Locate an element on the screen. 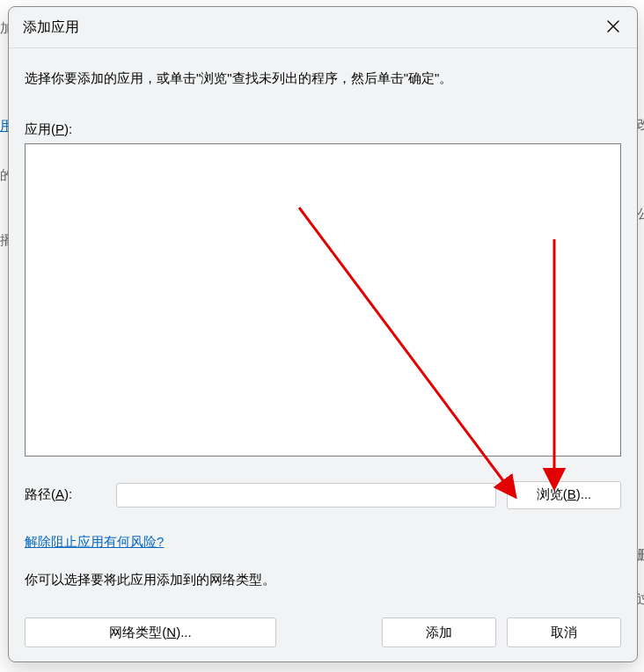 This screenshot has width=644, height=672. dialog-title: 添加应用 is located at coordinates (309, 28).